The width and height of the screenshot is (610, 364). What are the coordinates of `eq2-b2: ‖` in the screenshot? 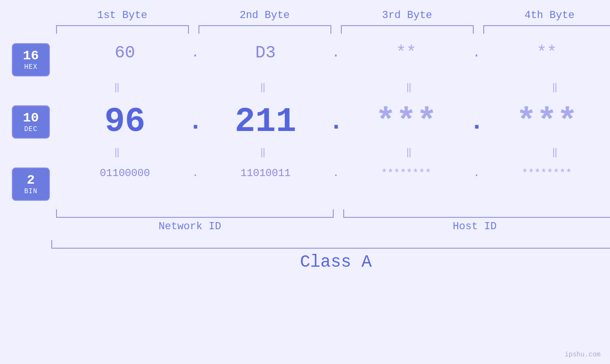 It's located at (263, 152).